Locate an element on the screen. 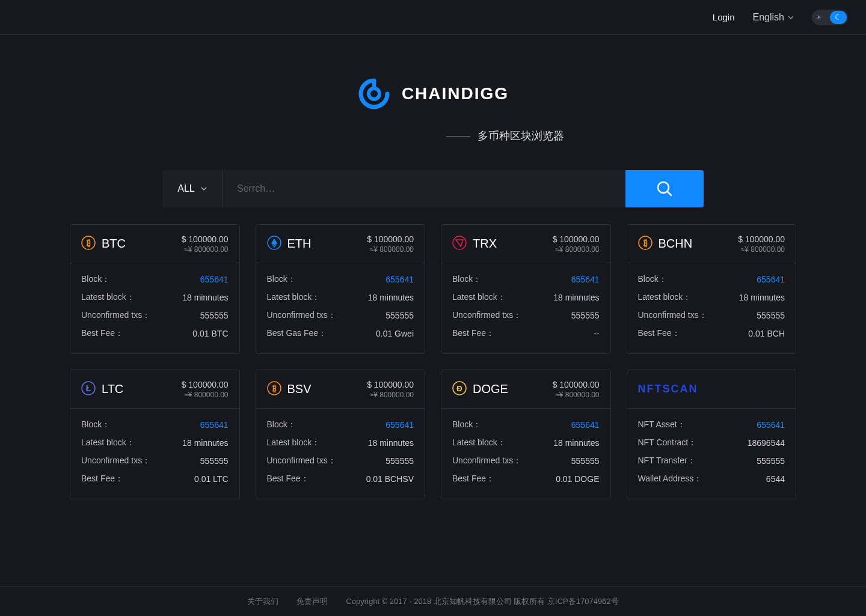 The width and height of the screenshot is (866, 616). search-filter-label: ALL is located at coordinates (186, 189).